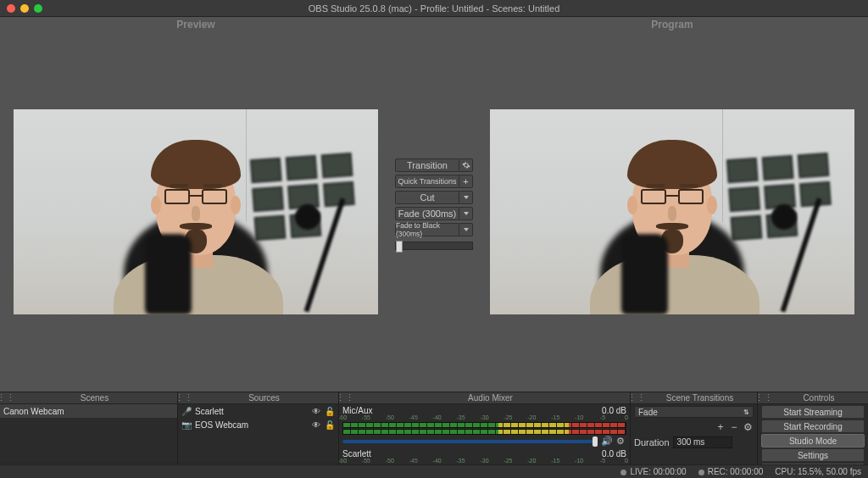 The image size is (868, 478). Describe the element at coordinates (196, 25) in the screenshot. I see `preview-label: Preview` at that location.